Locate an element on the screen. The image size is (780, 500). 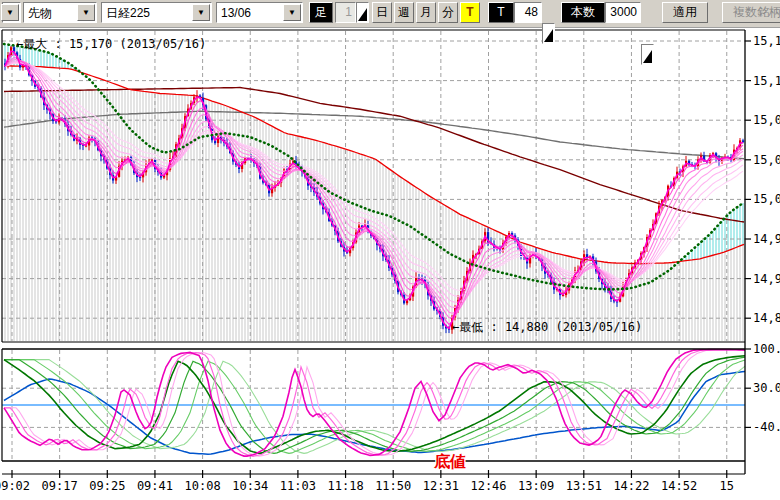
time-axis-label: 13:09 is located at coordinates (536, 486).